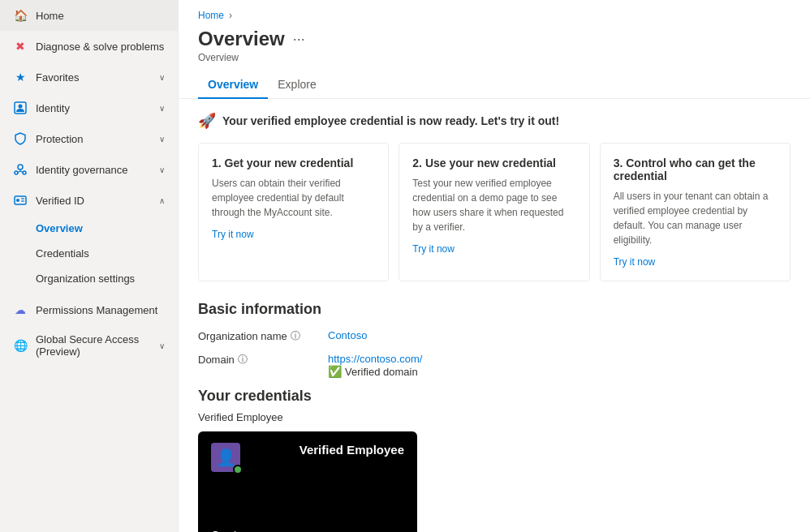 The image size is (810, 532). What do you see at coordinates (207, 121) in the screenshot?
I see `rocket-icon: 🚀` at bounding box center [207, 121].